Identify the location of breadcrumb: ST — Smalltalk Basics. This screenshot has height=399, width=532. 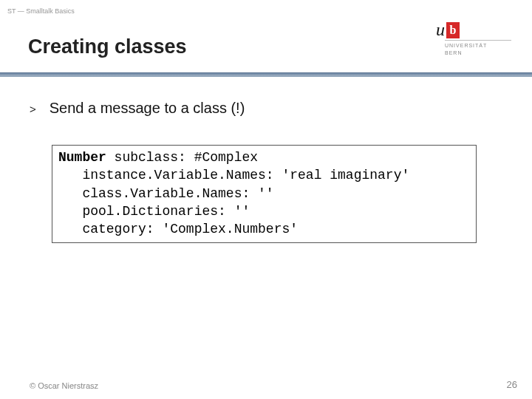
(41, 11).